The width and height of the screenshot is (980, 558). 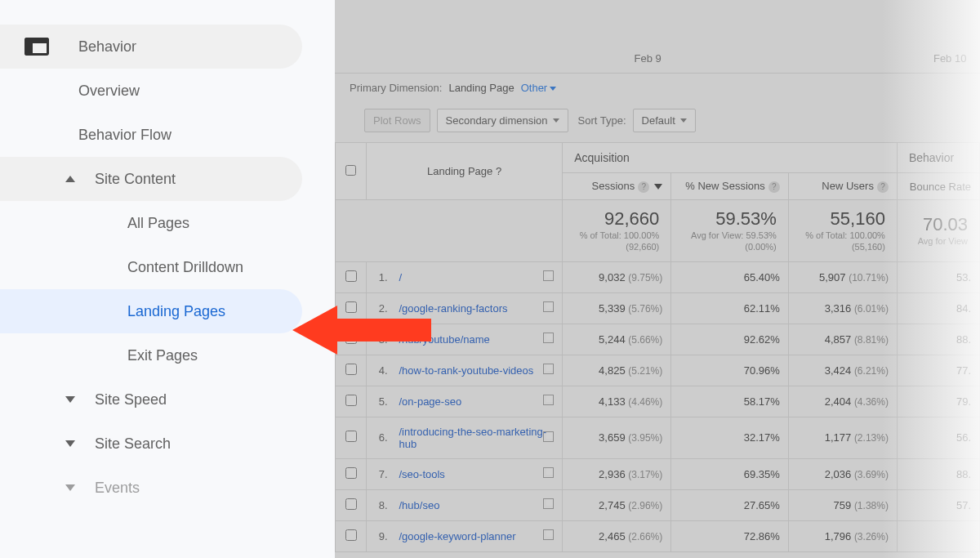 I want to click on row-bounce, so click(x=938, y=536).